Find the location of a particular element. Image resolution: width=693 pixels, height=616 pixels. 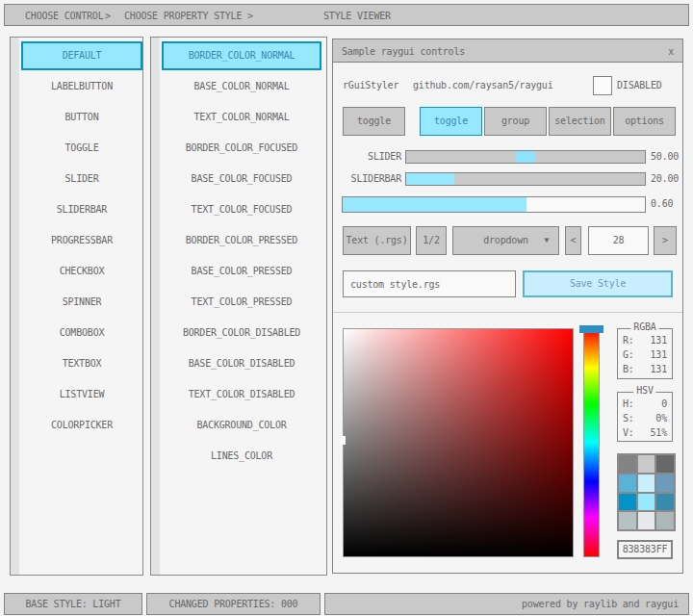

toggle-group-item: group is located at coordinates (516, 121).